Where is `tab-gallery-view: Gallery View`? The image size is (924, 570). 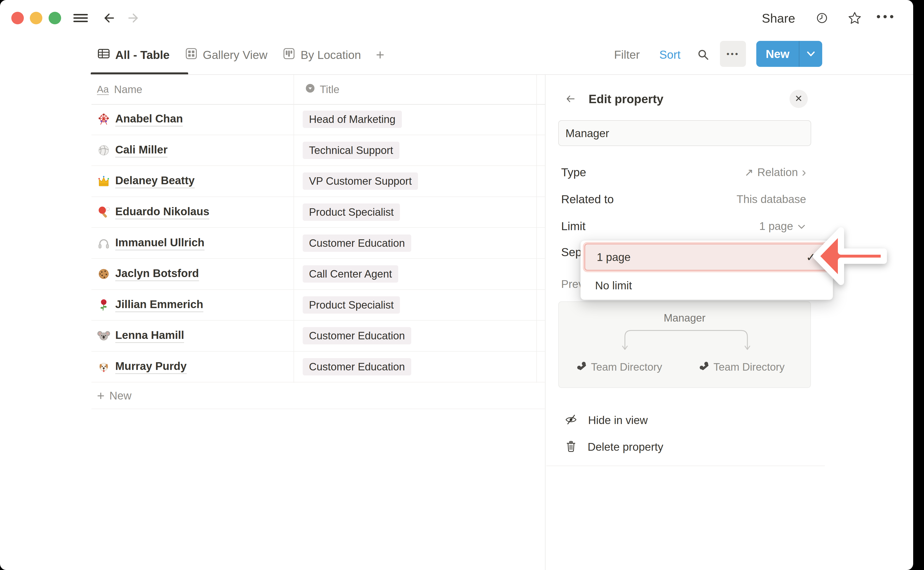
tab-gallery-view: Gallery View is located at coordinates (226, 55).